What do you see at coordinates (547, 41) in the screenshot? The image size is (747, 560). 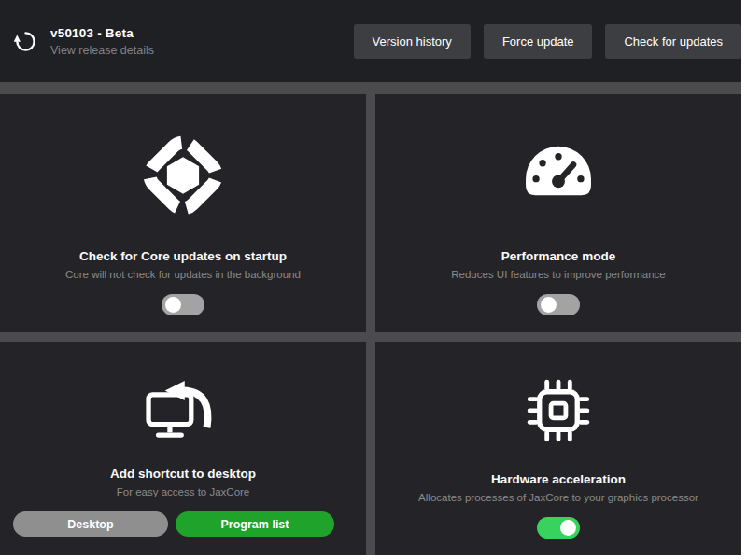 I see `update-actions: Version history Force update Check for u…` at bounding box center [547, 41].